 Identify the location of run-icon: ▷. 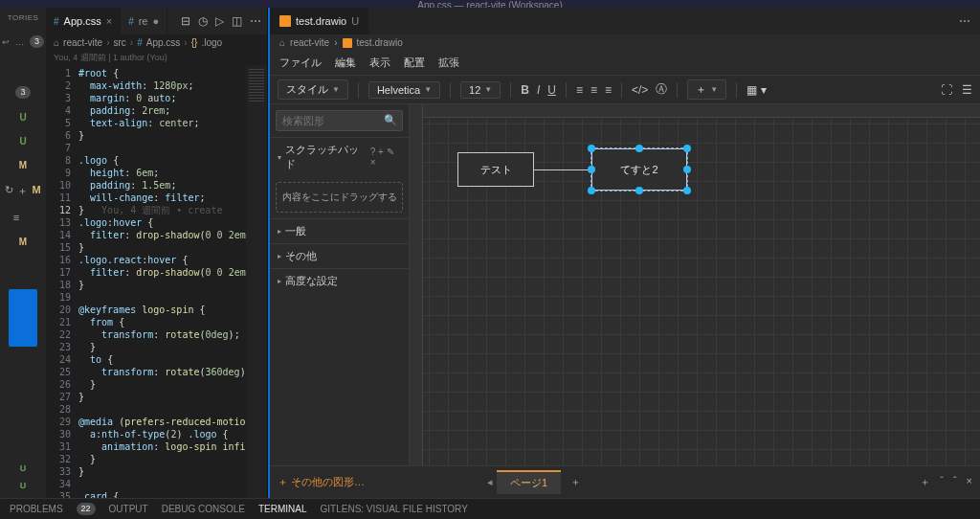
(220, 21).